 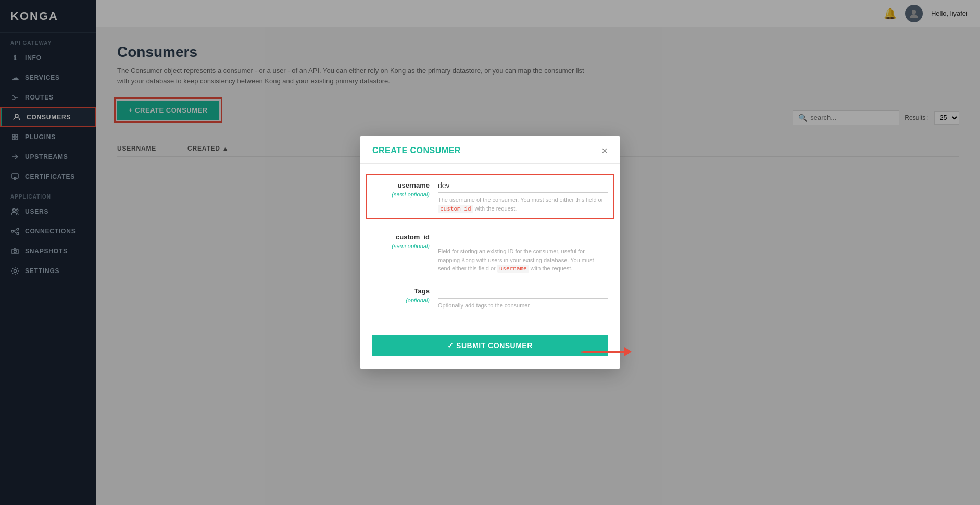 I want to click on modal-title: CREATE CONSUMER, so click(x=417, y=151).